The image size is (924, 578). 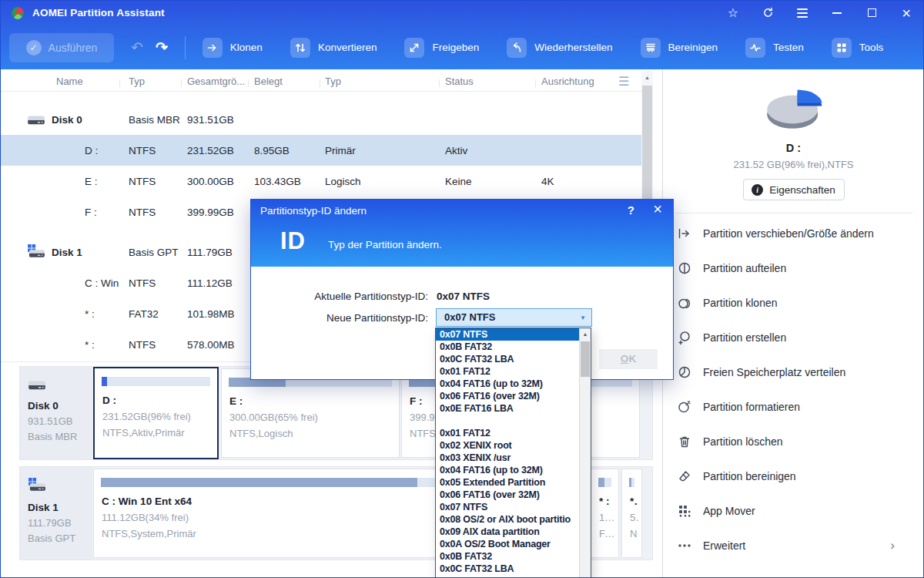 I want to click on disk-info-disk-1: Disk 1111.79GBBasis GPT, so click(x=56, y=513).